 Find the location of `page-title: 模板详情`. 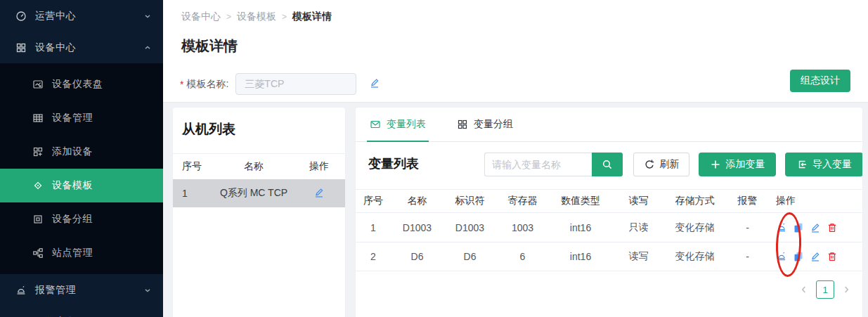

page-title: 模板详情 is located at coordinates (209, 46).